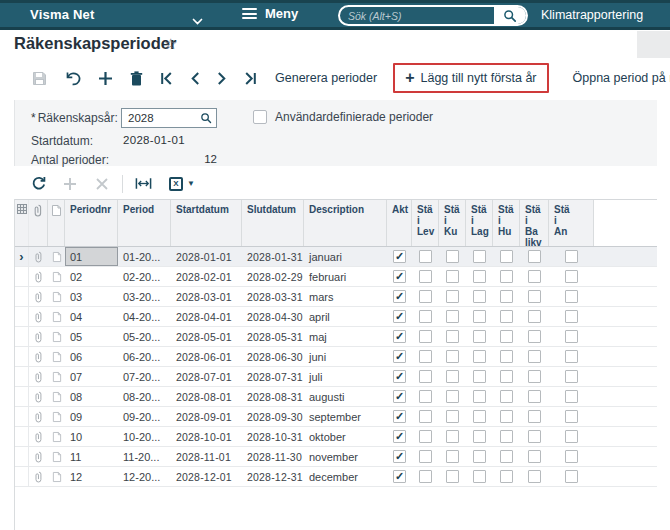  What do you see at coordinates (222, 78) in the screenshot?
I see `go-next-button` at bounding box center [222, 78].